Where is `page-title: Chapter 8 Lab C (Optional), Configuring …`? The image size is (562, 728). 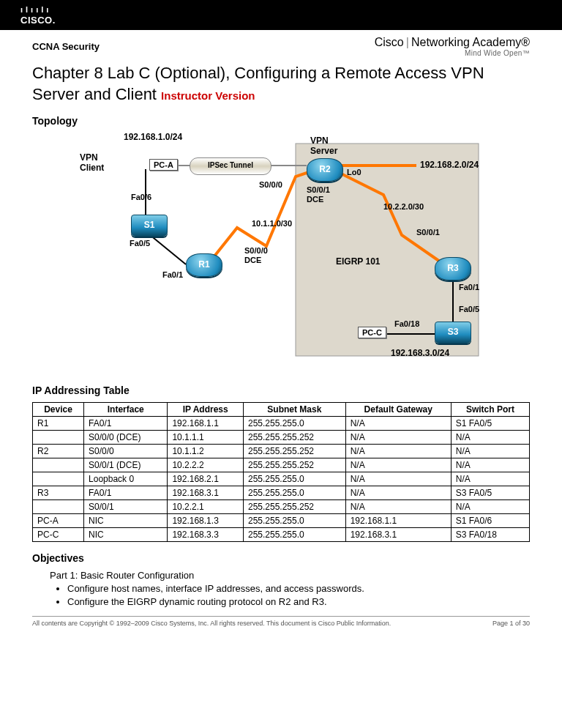 page-title: Chapter 8 Lab C (Optional), Configuring … is located at coordinates (281, 83).